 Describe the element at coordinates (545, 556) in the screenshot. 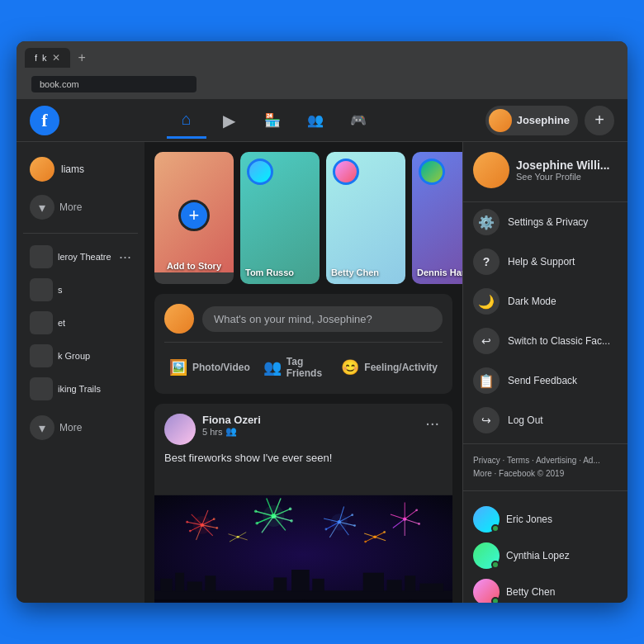

I see `contact-cynthia: Cynthia Lopez` at that location.